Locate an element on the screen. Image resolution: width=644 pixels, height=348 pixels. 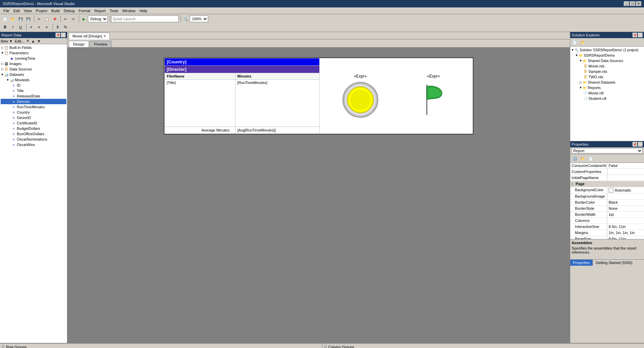
design-tab: Design is located at coordinates (79, 44).